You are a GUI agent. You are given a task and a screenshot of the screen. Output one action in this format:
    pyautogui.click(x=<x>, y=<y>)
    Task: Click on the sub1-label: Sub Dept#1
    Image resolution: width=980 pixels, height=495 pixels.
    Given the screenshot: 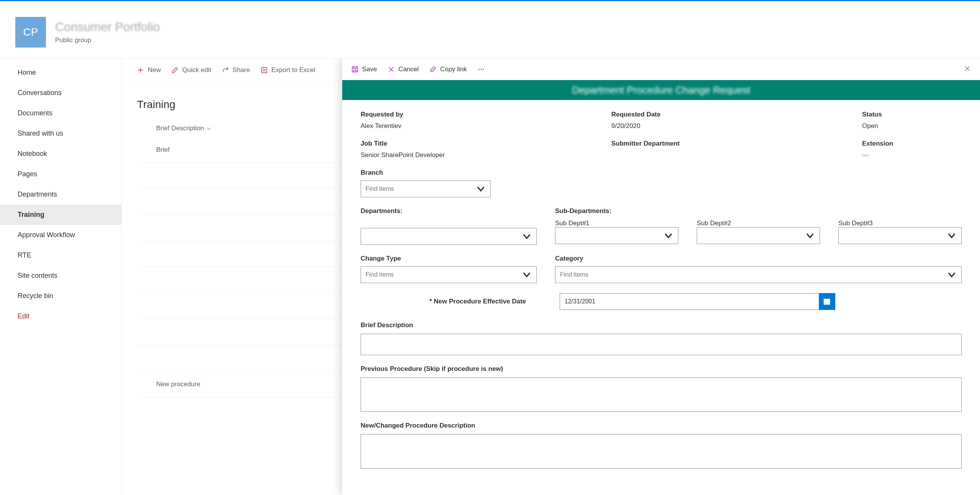 What is the action you would take?
    pyautogui.click(x=572, y=223)
    